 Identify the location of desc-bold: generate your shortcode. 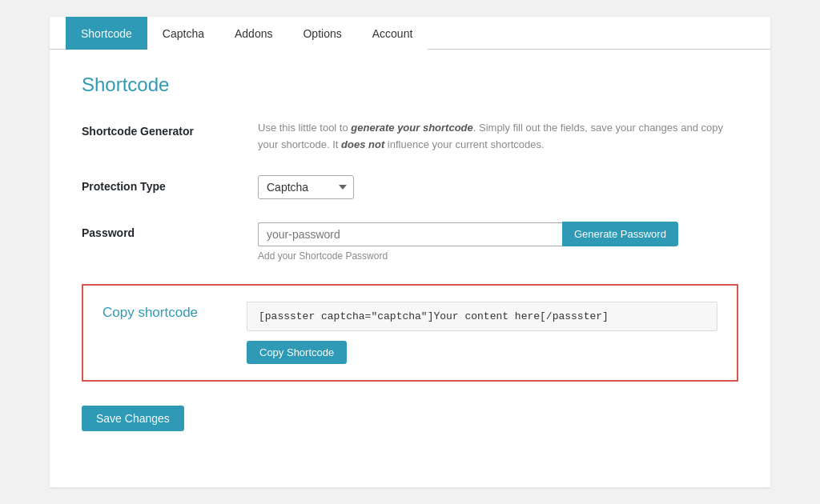
(412, 128).